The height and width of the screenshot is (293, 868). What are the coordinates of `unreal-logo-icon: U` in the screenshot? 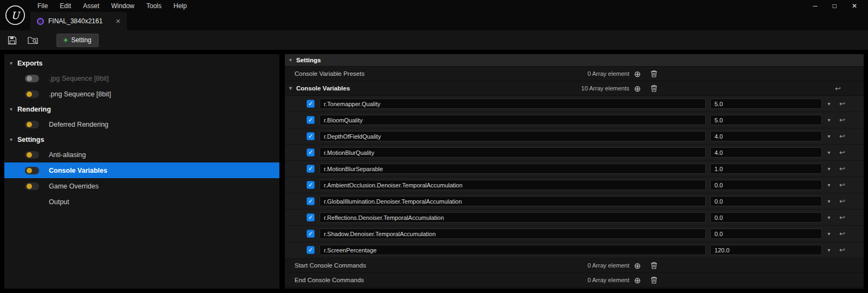 It's located at (15, 15).